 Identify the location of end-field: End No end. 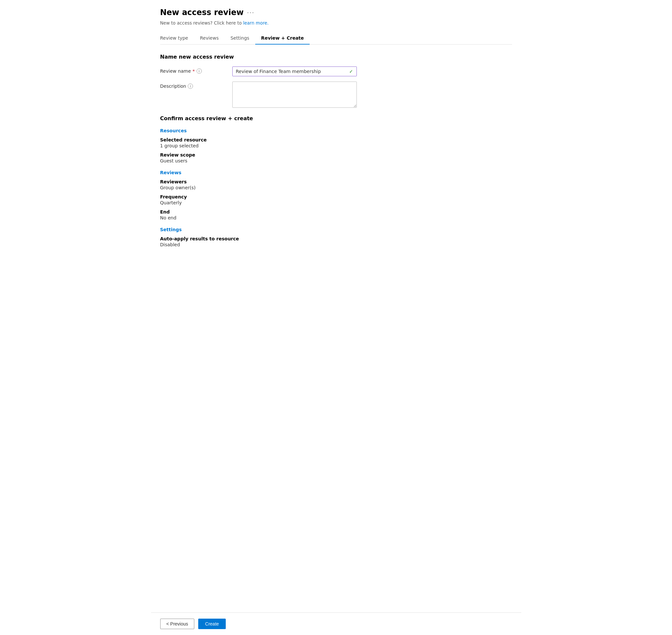
(336, 215).